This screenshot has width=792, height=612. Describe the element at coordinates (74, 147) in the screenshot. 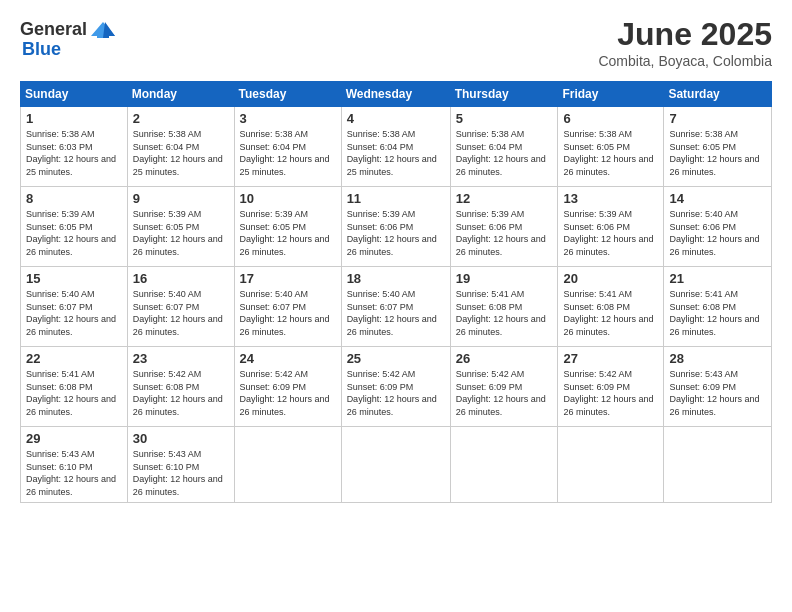

I see `table-row: 1 Sunrise: 5:38 AM Sunset: 6:03 PM Dayli…` at that location.